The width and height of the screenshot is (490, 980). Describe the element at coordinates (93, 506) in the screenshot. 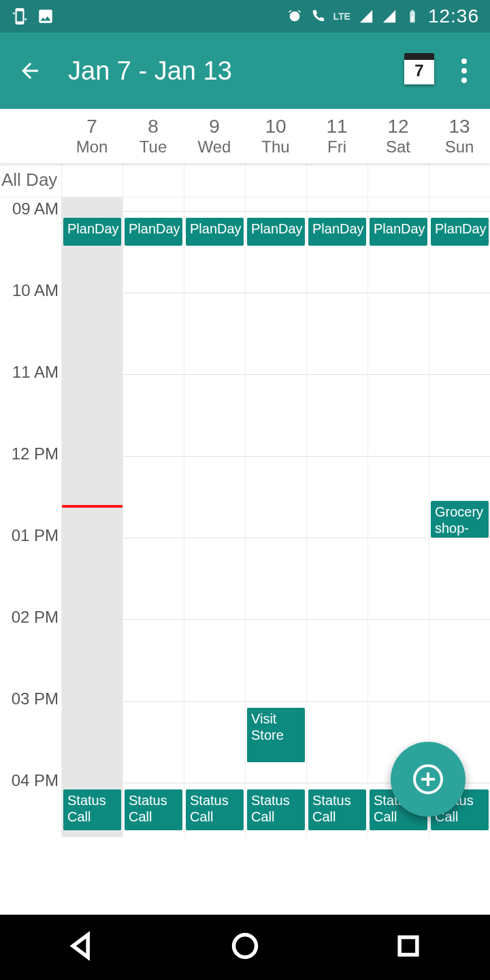

I see `current-time-indicator` at that location.